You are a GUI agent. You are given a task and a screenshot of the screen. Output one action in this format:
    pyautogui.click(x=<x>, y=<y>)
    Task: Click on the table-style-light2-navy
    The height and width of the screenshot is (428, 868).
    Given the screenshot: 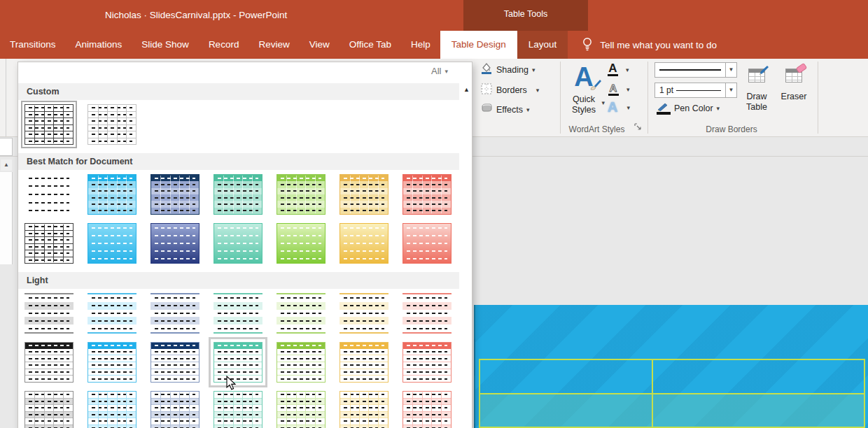 What is the action you would take?
    pyautogui.click(x=175, y=362)
    